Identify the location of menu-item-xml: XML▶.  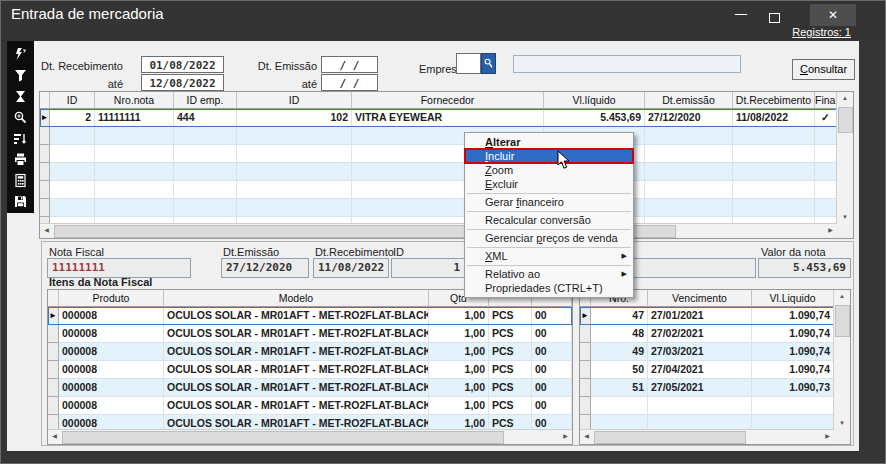
(549, 256).